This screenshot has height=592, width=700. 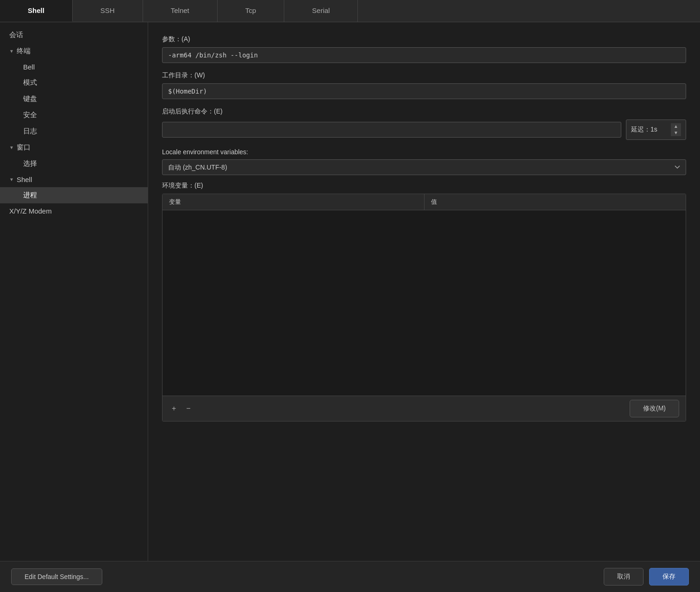 I want to click on rizhi-label: 日志, so click(x=30, y=132).